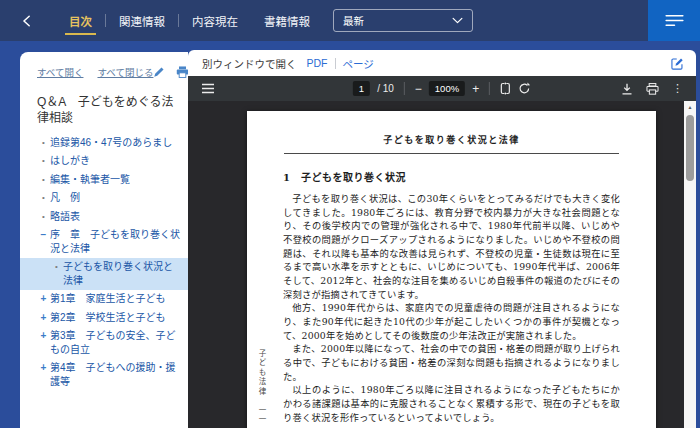 The image size is (700, 428). What do you see at coordinates (104, 198) in the screenshot?
I see `toc-item-conventions: •凡 例` at bounding box center [104, 198].